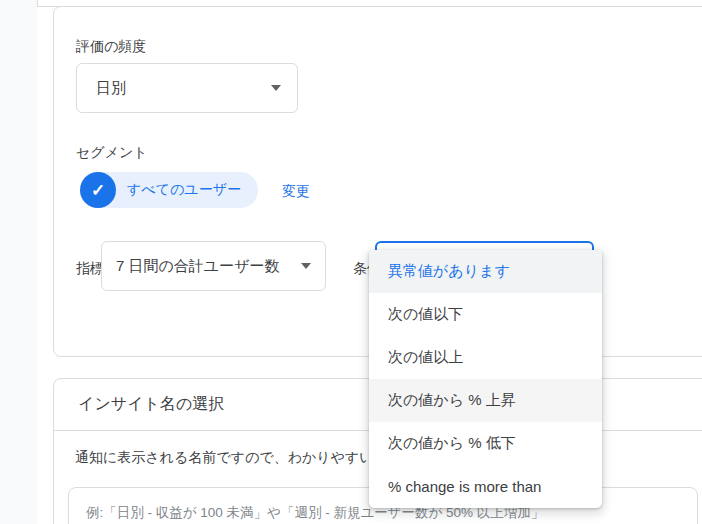 The width and height of the screenshot is (702, 524). I want to click on checkmark-icon: ✓, so click(98, 190).